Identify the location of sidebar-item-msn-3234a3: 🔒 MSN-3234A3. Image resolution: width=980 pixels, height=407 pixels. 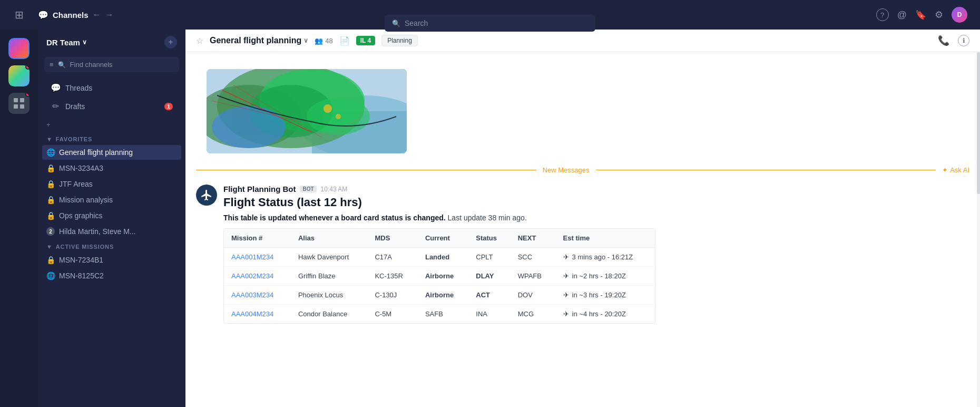
(112, 168).